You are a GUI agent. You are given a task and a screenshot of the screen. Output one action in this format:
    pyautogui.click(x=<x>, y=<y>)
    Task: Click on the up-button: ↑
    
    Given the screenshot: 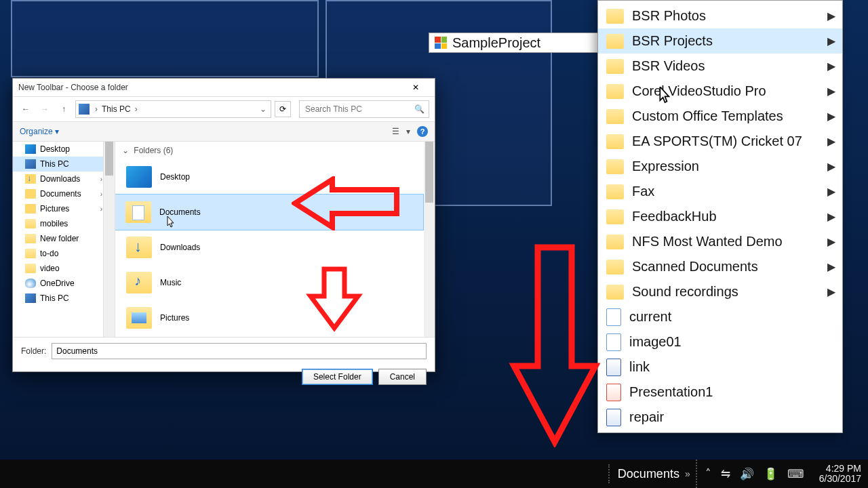 What is the action you would take?
    pyautogui.click(x=64, y=109)
    